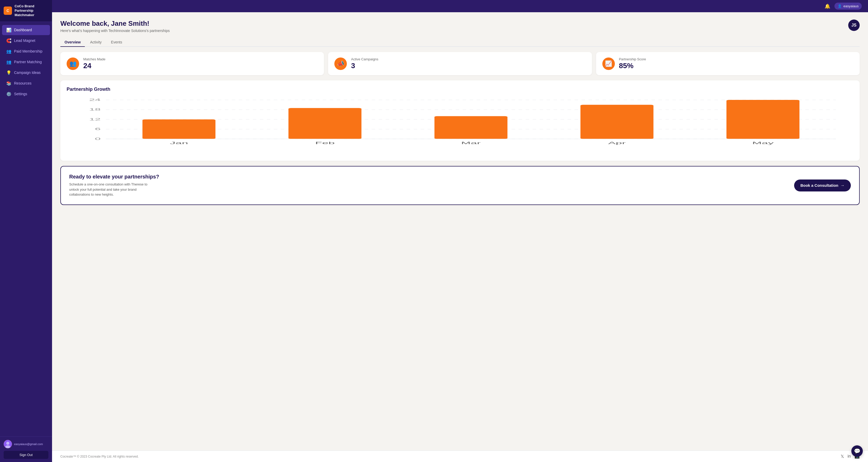 The image size is (868, 462). Describe the element at coordinates (460, 456) in the screenshot. I see `footer: Cocreate™ © 2023 Cocreate Pty Ltd. All r…` at that location.